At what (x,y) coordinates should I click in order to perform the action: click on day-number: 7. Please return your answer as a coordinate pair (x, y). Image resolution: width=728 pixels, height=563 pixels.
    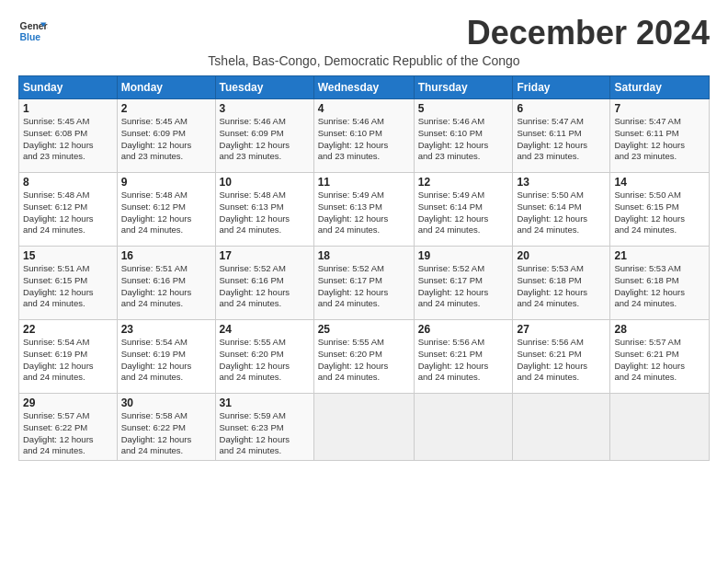
    Looking at the image, I should click on (660, 109).